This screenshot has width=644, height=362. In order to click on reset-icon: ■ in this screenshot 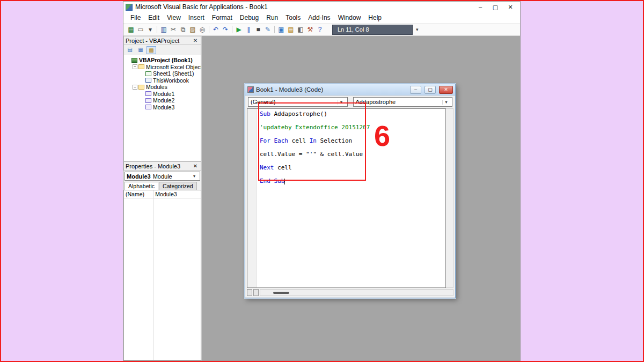, I will do `click(258, 30)`.